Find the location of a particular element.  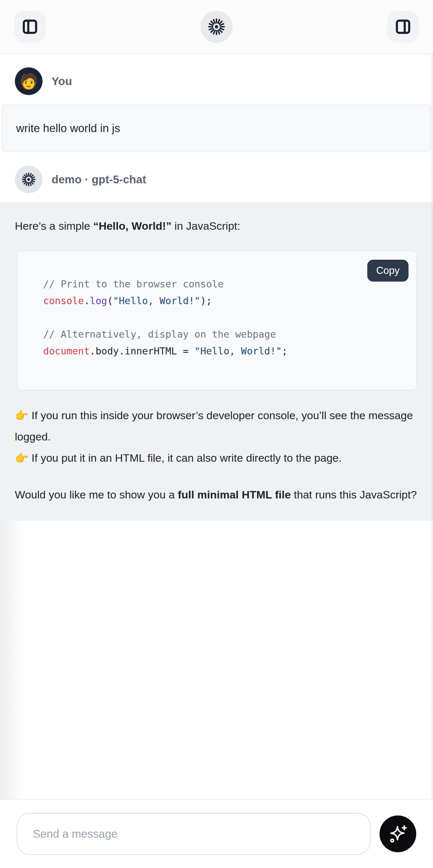

user-avatar: 🧑 is located at coordinates (29, 81).